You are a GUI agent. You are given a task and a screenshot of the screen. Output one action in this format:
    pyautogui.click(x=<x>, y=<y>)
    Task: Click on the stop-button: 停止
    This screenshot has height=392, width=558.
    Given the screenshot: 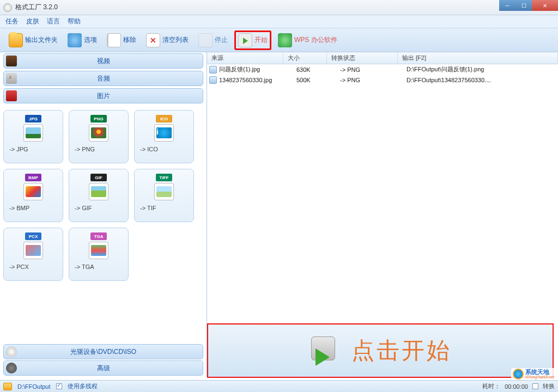 What is the action you would take?
    pyautogui.click(x=213, y=40)
    